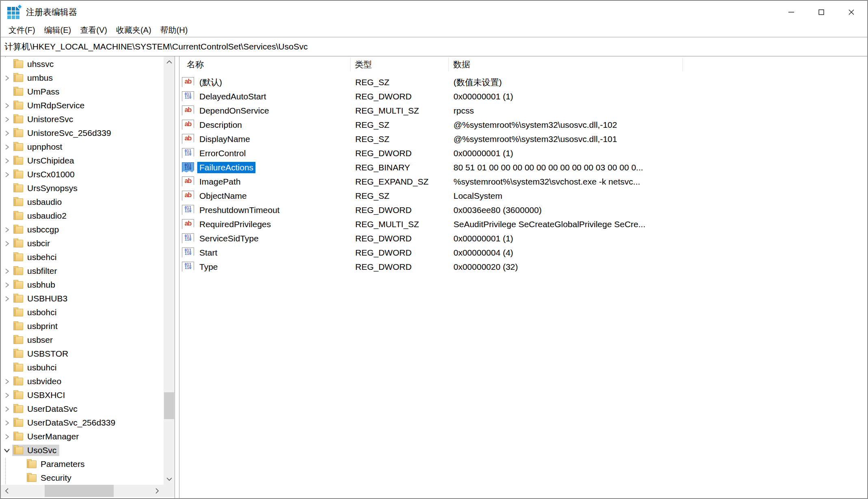 The width and height of the screenshot is (868, 499). Describe the element at coordinates (82, 368) in the screenshot. I see `tree-item-usbuhci: usbuhci` at that location.